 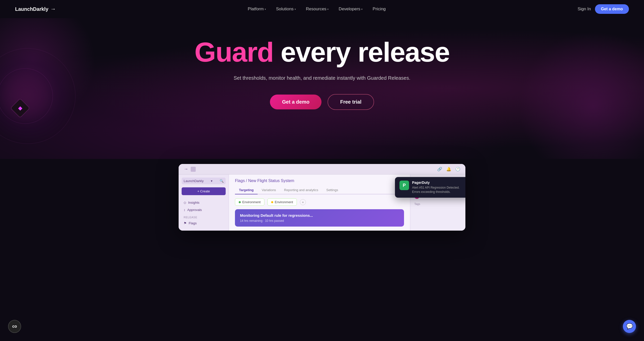 I want to click on nav-pricing: Pricing, so click(x=379, y=9).